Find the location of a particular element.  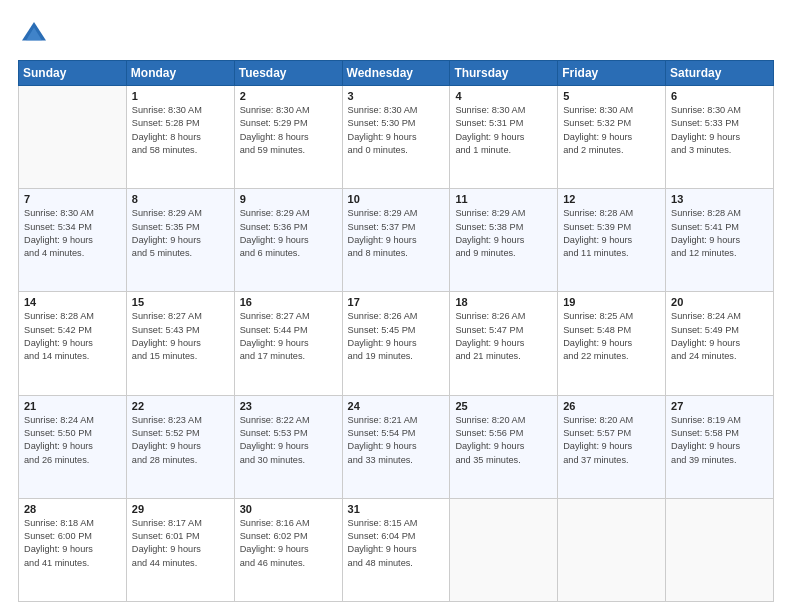

day-number: 23 is located at coordinates (288, 406).